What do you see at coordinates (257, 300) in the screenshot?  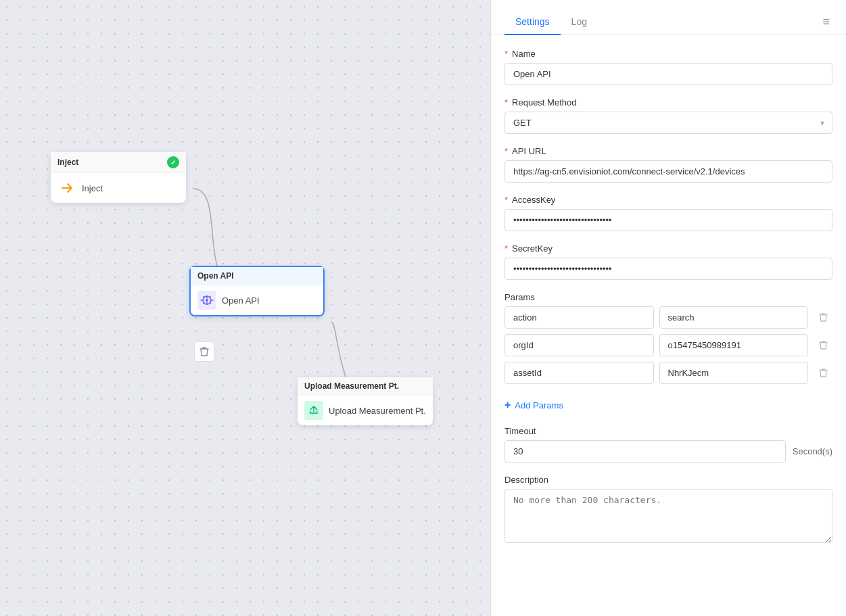 I see `openapi-node-body: Open API` at bounding box center [257, 300].